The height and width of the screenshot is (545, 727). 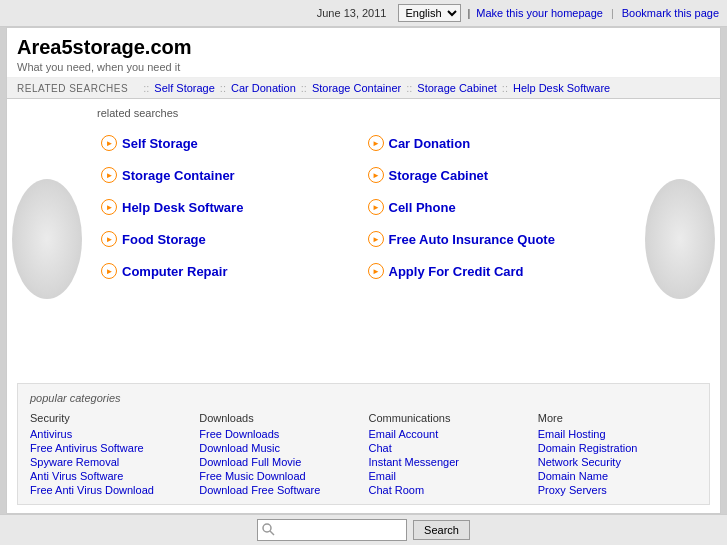 What do you see at coordinates (110, 462) in the screenshot?
I see `col-links-security: Antivirus Free Antivirus Software Spywar…` at bounding box center [110, 462].